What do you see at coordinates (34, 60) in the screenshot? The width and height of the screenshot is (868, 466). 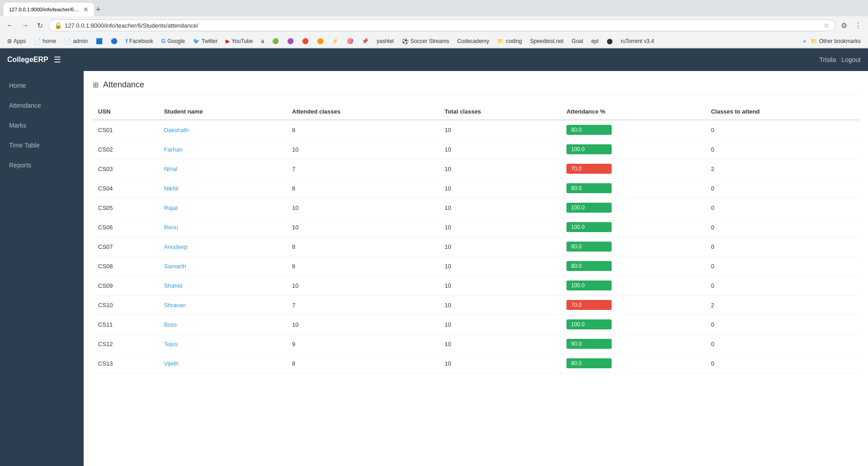 I see `top-bar-left: CollegeERP ☰` at bounding box center [34, 60].